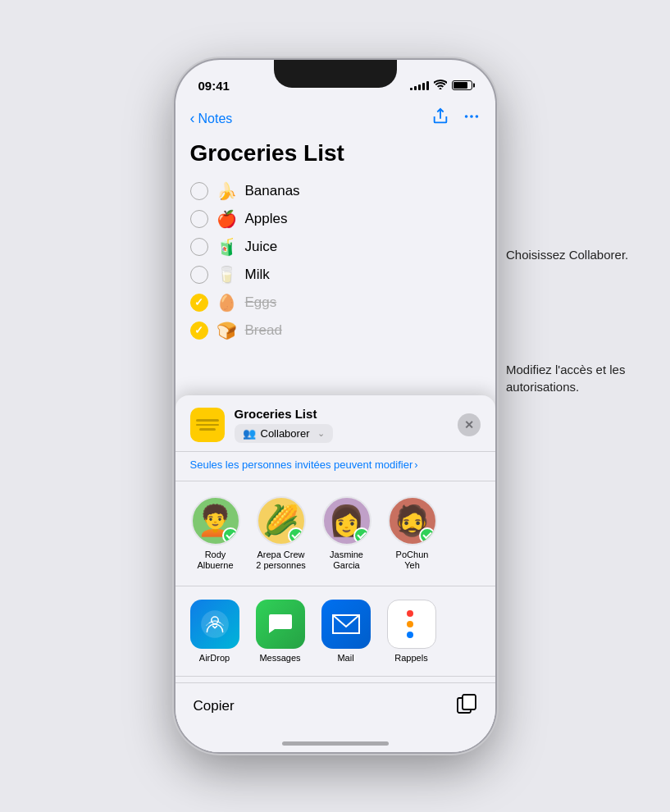  Describe the element at coordinates (335, 157) in the screenshot. I see `note-title: Groceries List` at that location.